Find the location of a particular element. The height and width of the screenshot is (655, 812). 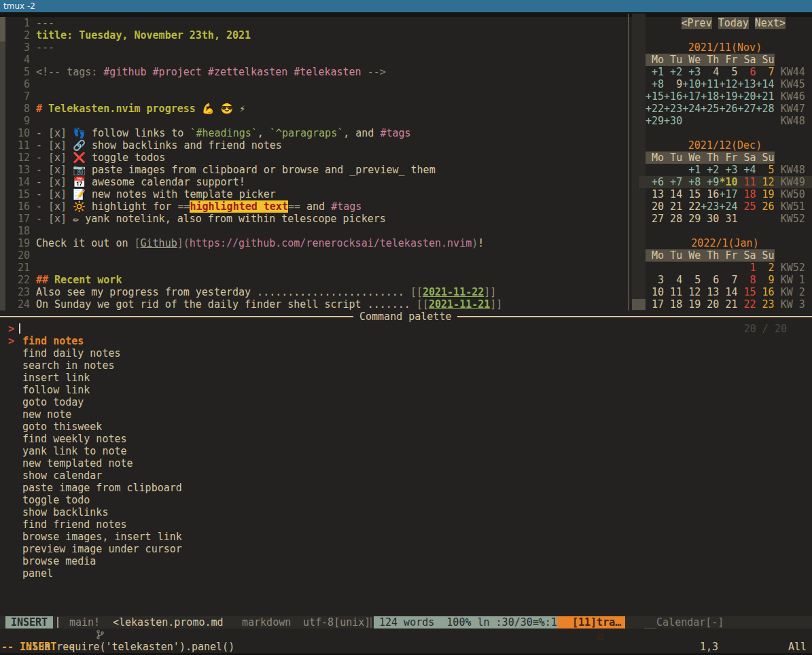

buffer-line: 18 is located at coordinates (315, 231).